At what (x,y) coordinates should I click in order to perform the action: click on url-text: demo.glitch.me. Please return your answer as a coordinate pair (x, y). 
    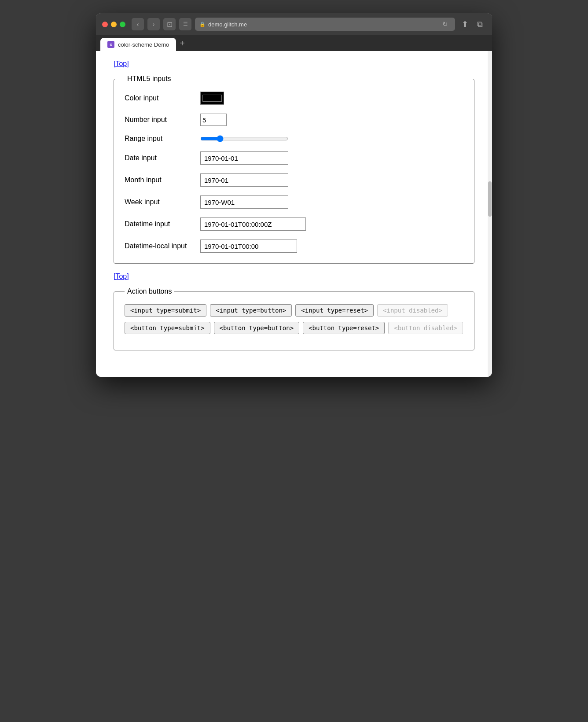
    Looking at the image, I should click on (228, 25).